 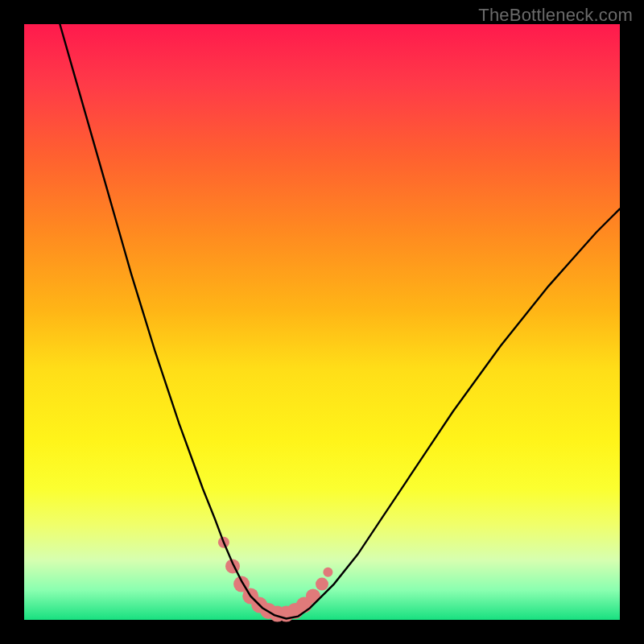 What do you see at coordinates (275, 580) in the screenshot?
I see `highlight-markers` at bounding box center [275, 580].